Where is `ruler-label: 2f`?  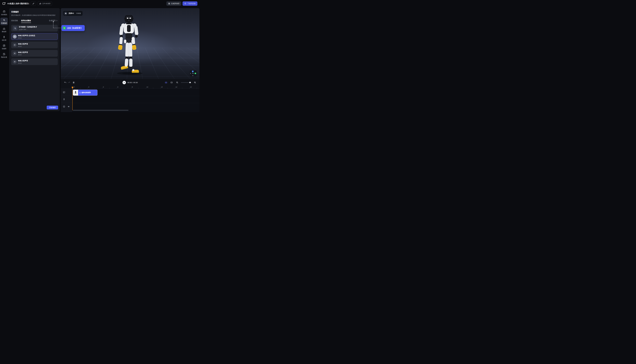 ruler-label: 2f is located at coordinates (89, 87).